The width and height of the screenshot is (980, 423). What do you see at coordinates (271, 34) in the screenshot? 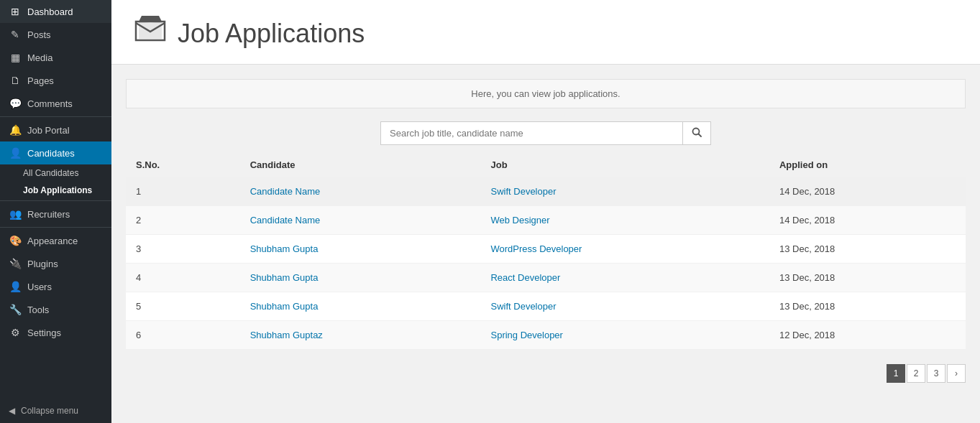
I see `page-title: Job Applications` at bounding box center [271, 34].